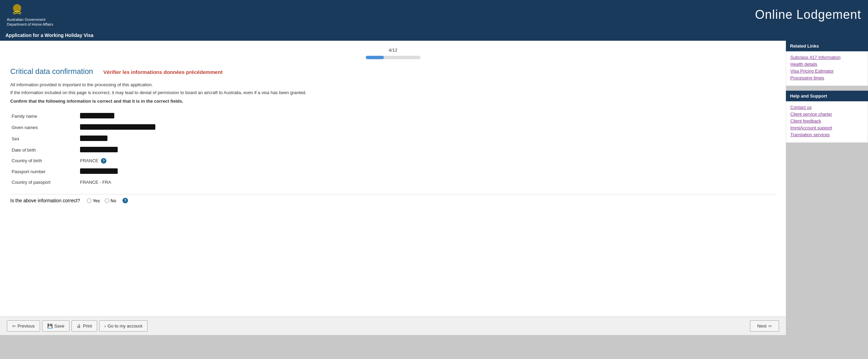 The height and width of the screenshot is (359, 868). I want to click on field-value-country-passport: FRANCE - FRA, so click(427, 182).